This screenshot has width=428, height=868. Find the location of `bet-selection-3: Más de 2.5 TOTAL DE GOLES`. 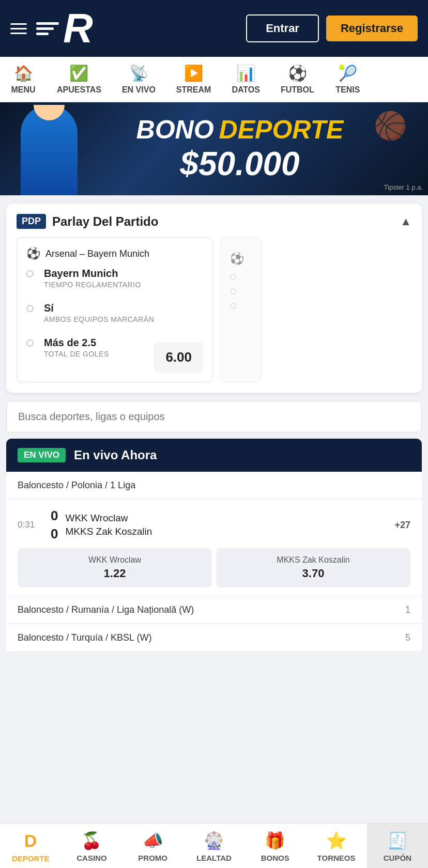

bet-selection-3: Más de 2.5 TOTAL DE GOLES is located at coordinates (87, 350).